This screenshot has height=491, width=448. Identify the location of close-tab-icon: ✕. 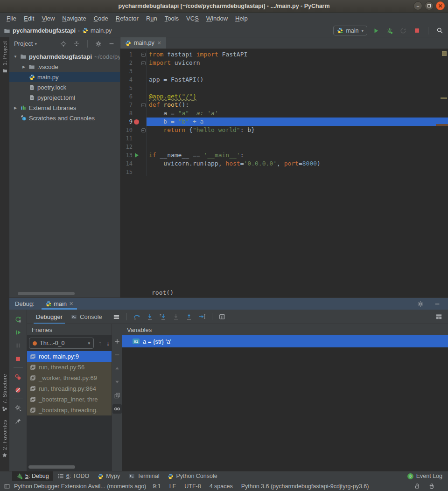
(160, 43).